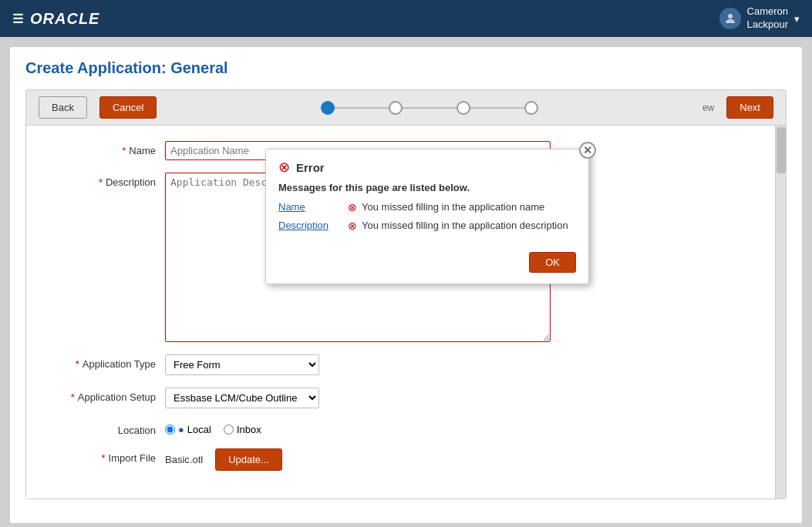 The image size is (812, 527). I want to click on user-menu: CameronLackpour ▾, so click(760, 18).